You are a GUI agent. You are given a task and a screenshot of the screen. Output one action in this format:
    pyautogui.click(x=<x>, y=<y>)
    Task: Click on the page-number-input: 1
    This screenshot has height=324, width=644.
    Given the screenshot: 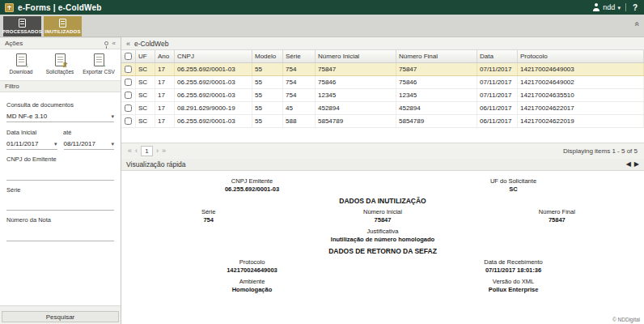 What is the action you would take?
    pyautogui.click(x=147, y=151)
    